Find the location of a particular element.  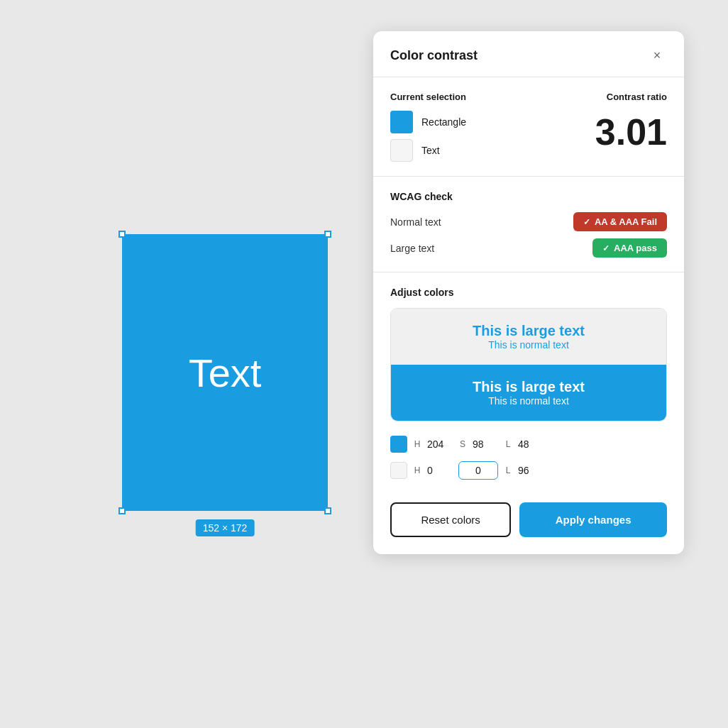

wcag-title: WCAG check is located at coordinates (529, 197).